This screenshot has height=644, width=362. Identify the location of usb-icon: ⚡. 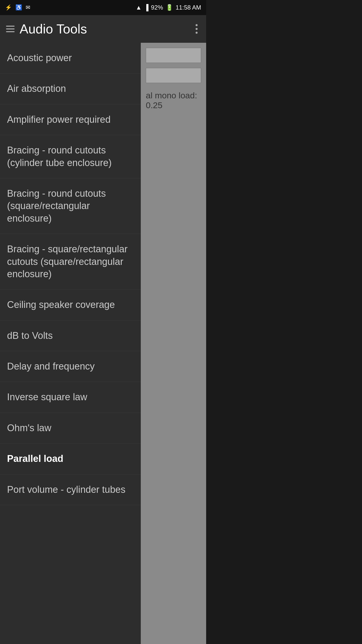
(9, 8).